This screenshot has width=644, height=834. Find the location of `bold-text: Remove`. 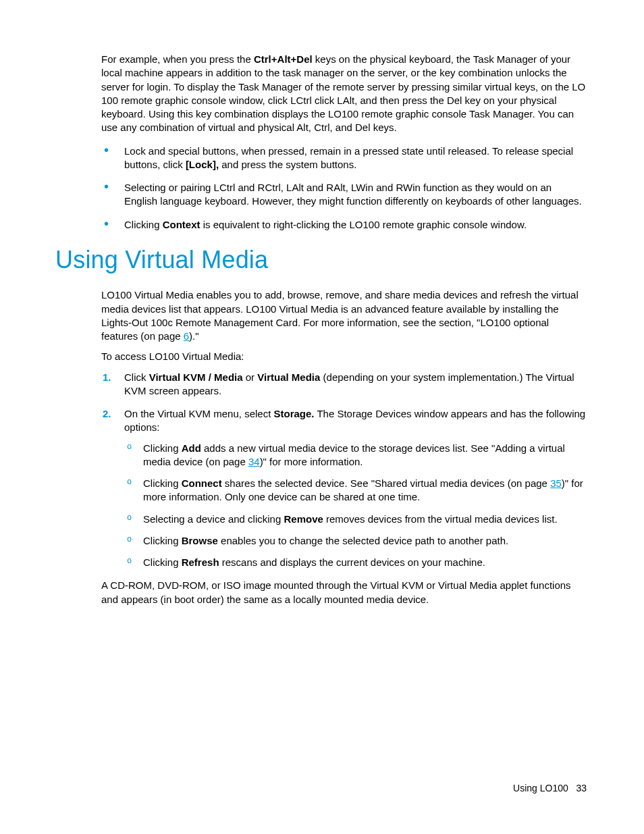

bold-text: Remove is located at coordinates (303, 519).